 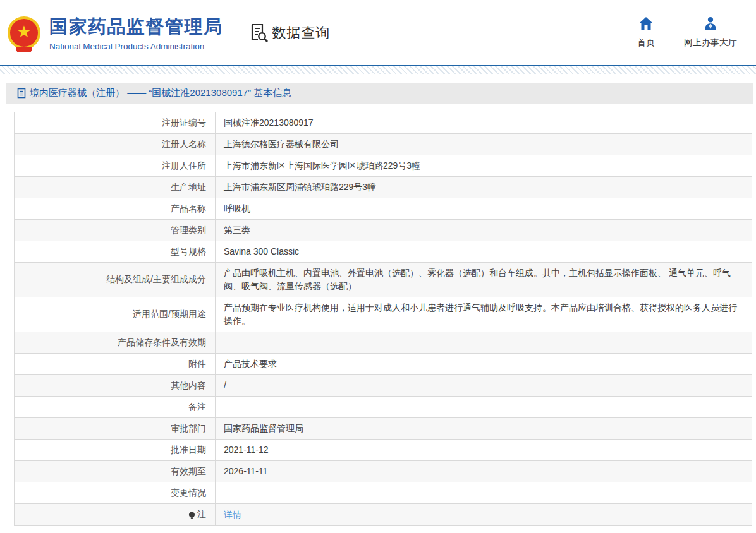 I want to click on row-value: 上海市浦东新区上海国际医学园区琥珀路229号3幢, so click(x=484, y=165).